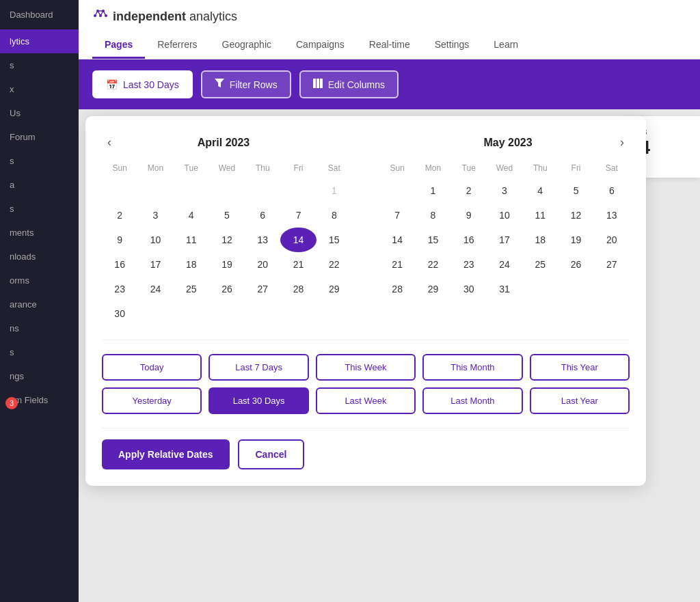 The width and height of the screenshot is (700, 602). What do you see at coordinates (119, 45) in the screenshot?
I see `tab-pages: Pages` at bounding box center [119, 45].